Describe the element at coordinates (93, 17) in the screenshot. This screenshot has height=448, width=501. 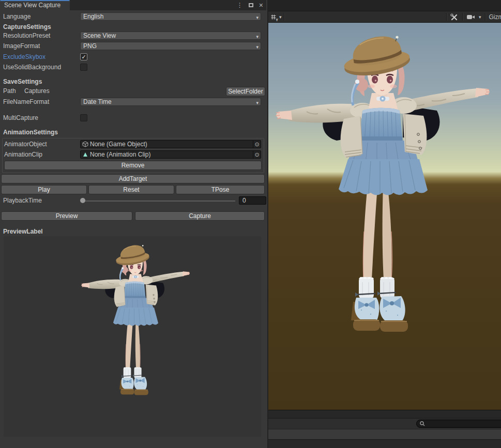
I see `language-value: English` at that location.